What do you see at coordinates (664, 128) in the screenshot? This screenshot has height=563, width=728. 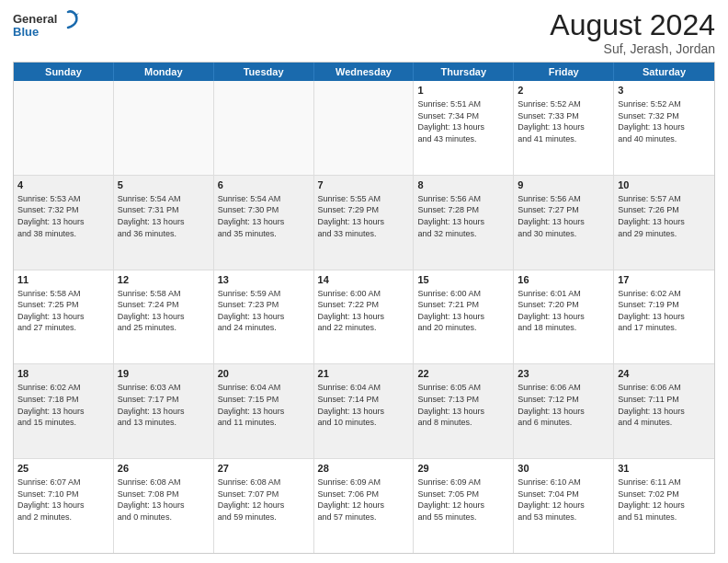 I see `calendar-cell: 3Sunrise: 5:52 AMSunset: 7:32 PMDaylight…` at bounding box center [664, 128].